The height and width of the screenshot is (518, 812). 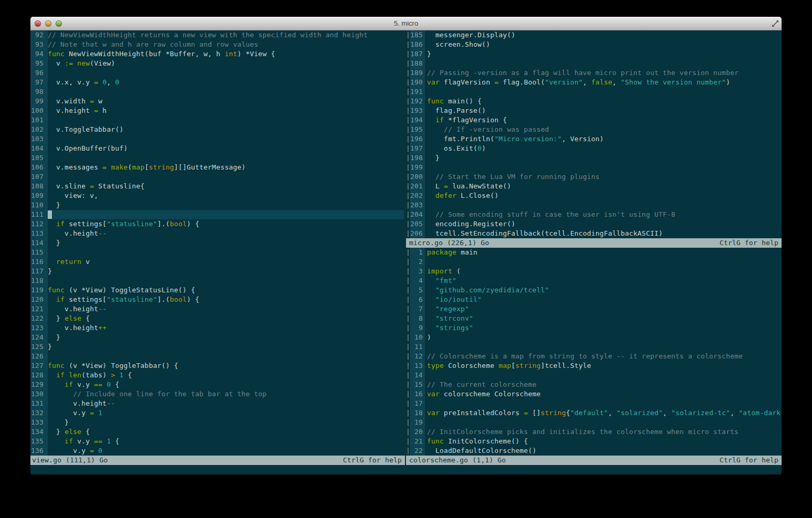 I want to click on code-line: func InitColorscheme() {, so click(x=603, y=441).